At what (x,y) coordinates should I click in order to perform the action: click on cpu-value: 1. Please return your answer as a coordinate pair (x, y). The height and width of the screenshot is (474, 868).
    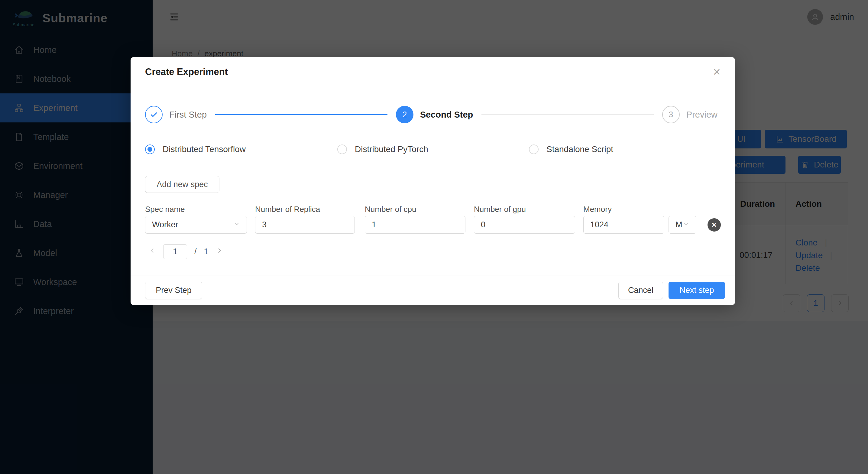
    Looking at the image, I should click on (374, 225).